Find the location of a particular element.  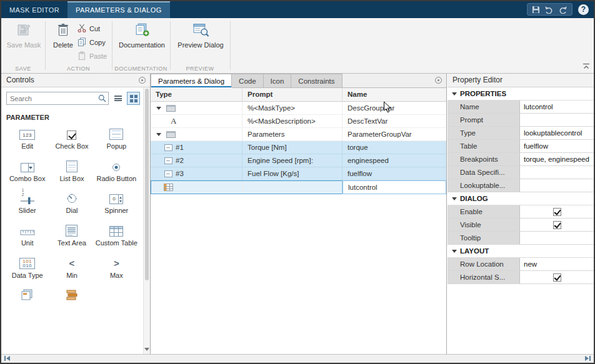

property-value-breakpoints: torque, enginespeed is located at coordinates (557, 159).